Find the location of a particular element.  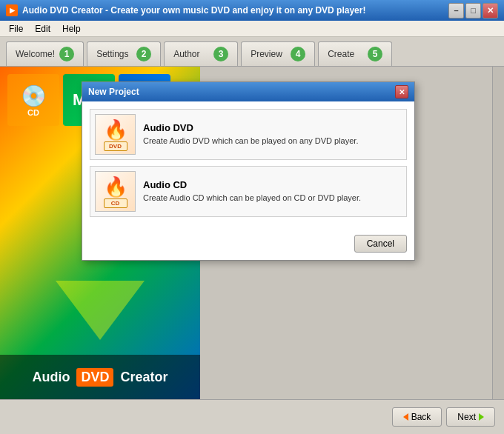

minimize-button: – is located at coordinates (457, 10).